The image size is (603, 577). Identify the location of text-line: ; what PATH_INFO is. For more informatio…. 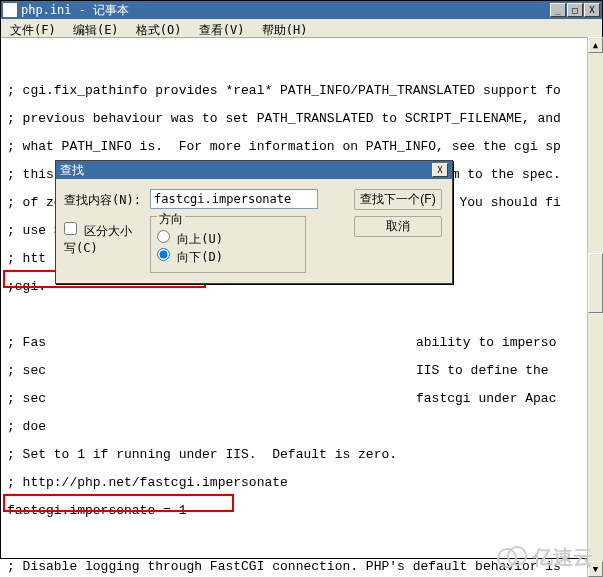
(304, 147).